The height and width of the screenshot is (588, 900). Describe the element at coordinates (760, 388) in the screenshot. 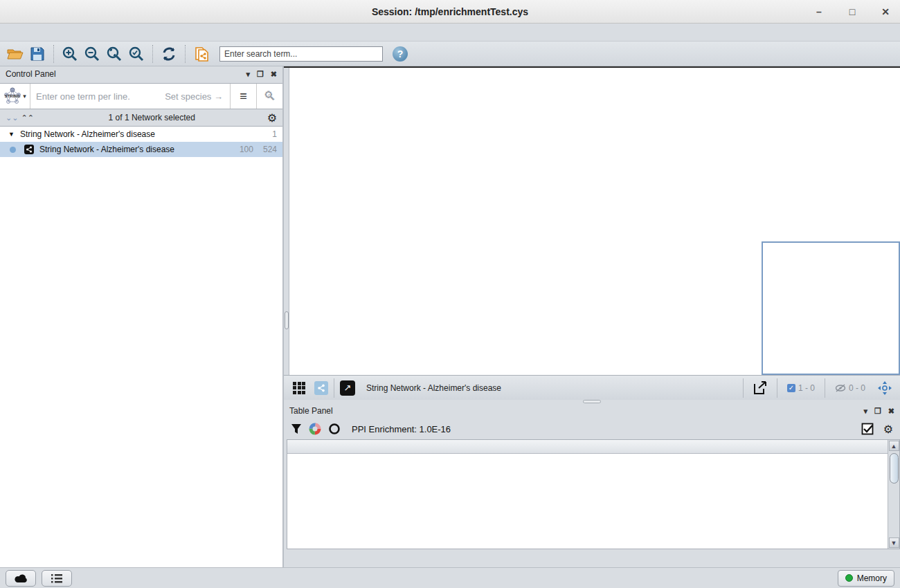

I see `export-view-button` at that location.